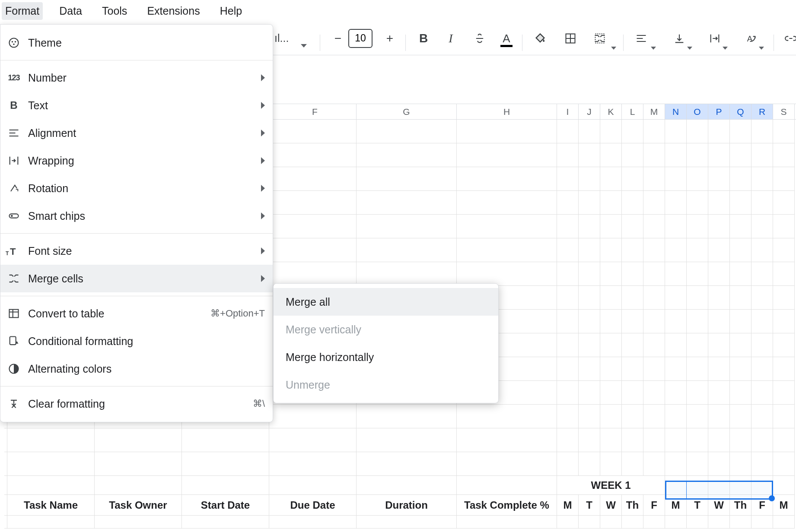  I want to click on header-task-name: Task Name, so click(51, 505).